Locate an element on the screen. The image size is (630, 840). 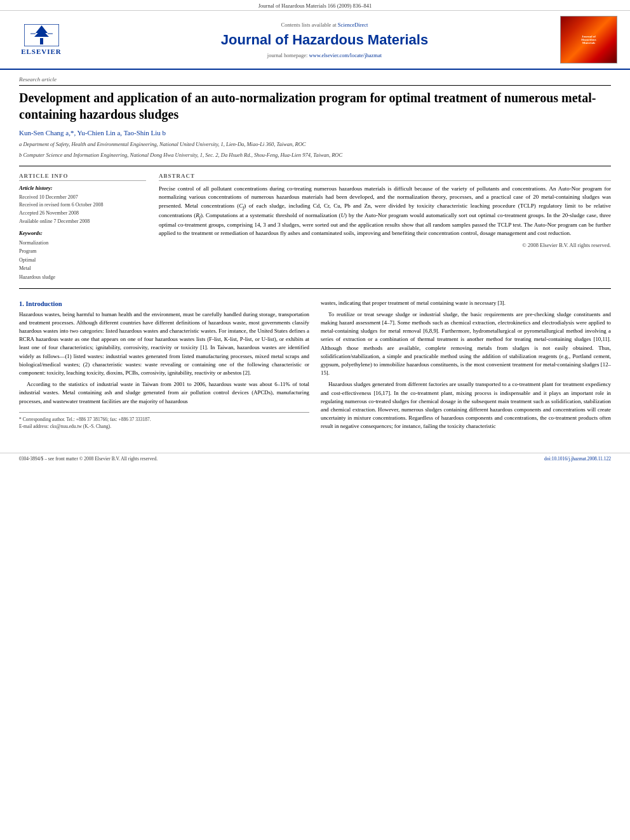
body-right-col: wastes, indicating that proper treatment… is located at coordinates (466, 367).